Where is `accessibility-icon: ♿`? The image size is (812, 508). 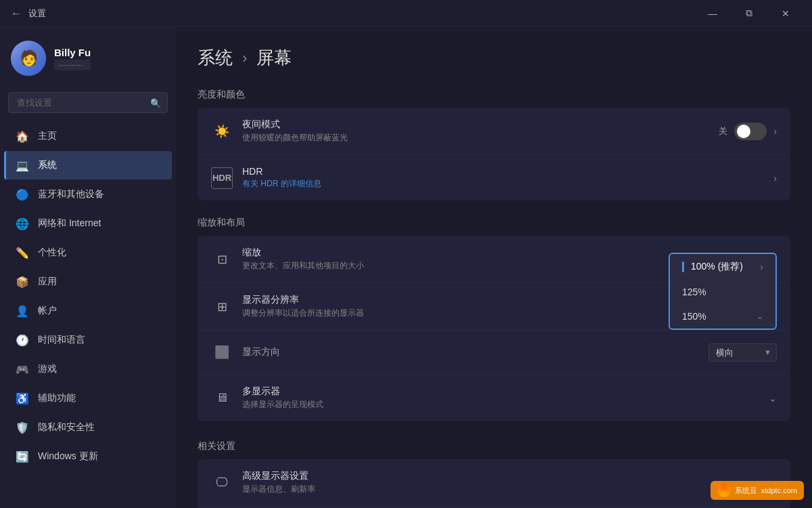 accessibility-icon: ♿ is located at coordinates (22, 398).